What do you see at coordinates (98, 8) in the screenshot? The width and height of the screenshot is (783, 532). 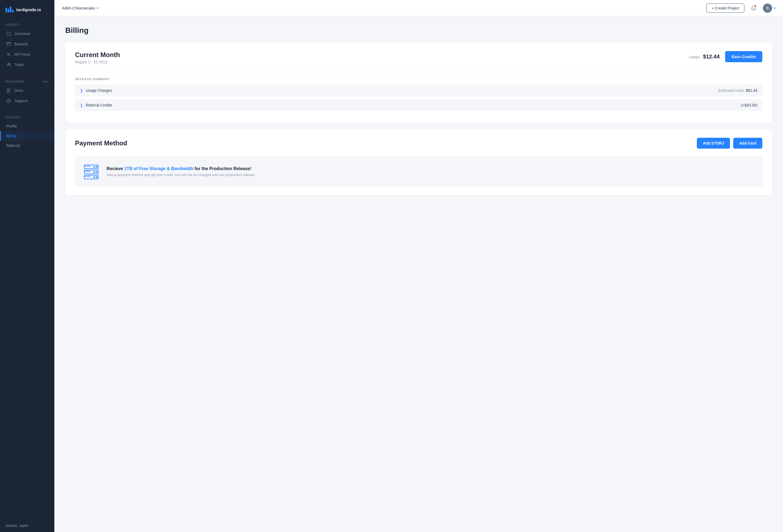 I see `project-chevron-icon: ▾` at bounding box center [98, 8].